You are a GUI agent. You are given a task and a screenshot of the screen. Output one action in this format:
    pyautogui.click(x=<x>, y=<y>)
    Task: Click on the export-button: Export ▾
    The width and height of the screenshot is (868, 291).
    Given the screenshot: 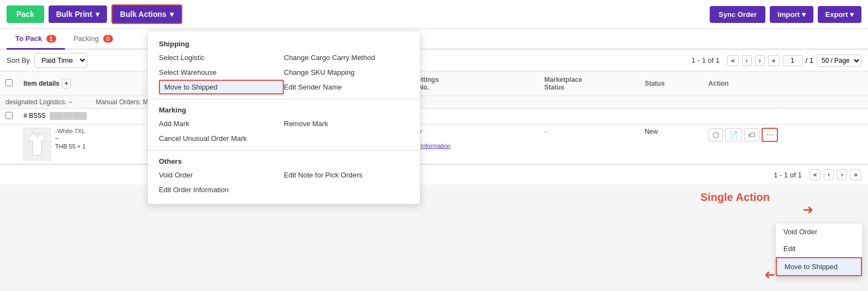 What is the action you would take?
    pyautogui.click(x=840, y=14)
    